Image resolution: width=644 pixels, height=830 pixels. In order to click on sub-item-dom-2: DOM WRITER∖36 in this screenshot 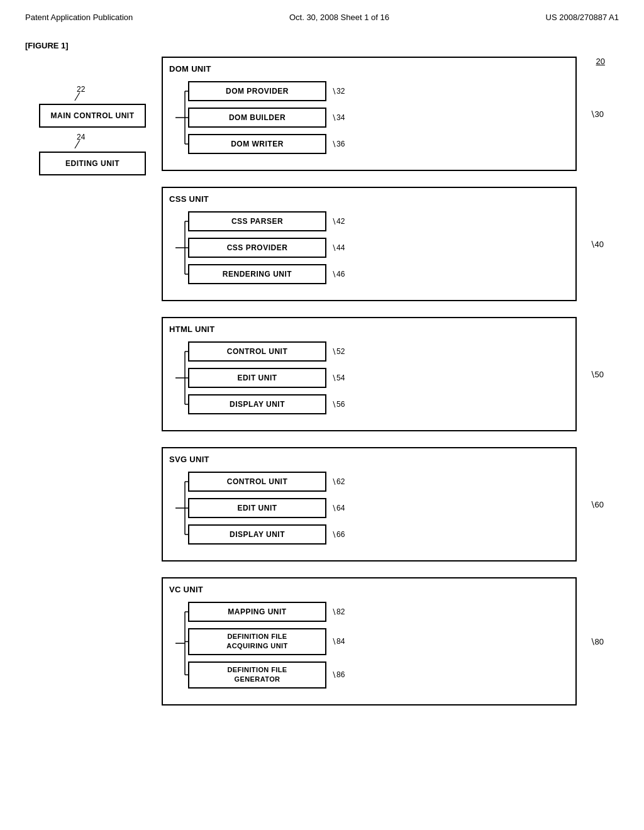, I will do `click(379, 144)`.